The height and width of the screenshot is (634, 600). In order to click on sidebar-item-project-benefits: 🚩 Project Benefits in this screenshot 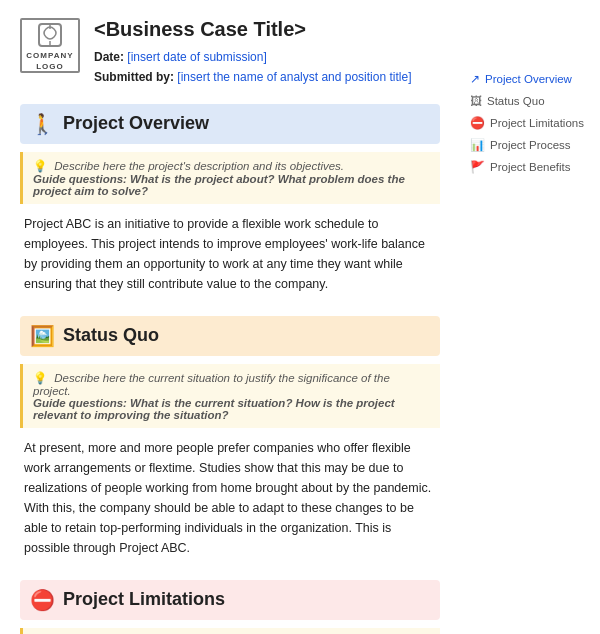, I will do `click(530, 167)`.